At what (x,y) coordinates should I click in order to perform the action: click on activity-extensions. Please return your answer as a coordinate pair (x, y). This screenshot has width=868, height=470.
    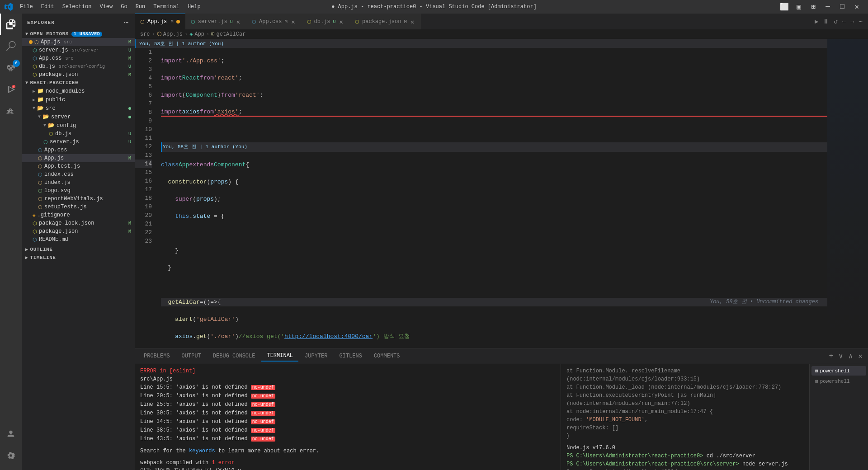
    Looking at the image, I should click on (11, 111).